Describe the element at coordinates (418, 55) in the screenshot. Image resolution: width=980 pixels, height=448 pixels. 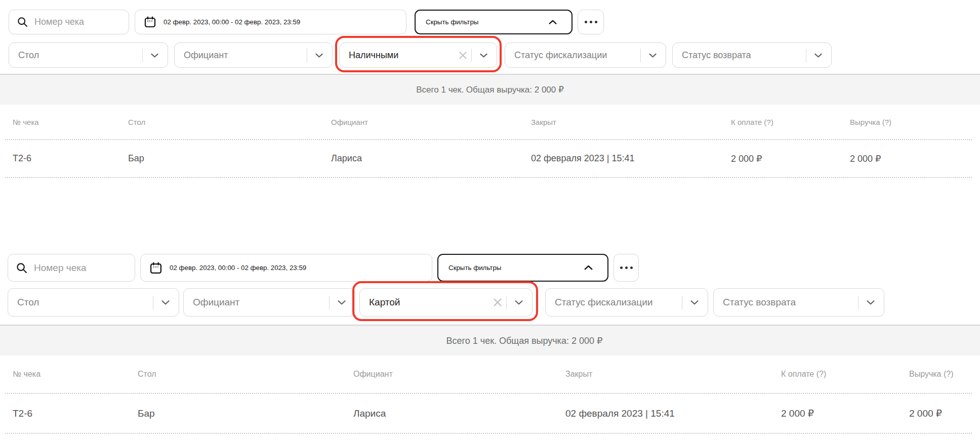
I see `filter-payment-dropdown: Наличными` at that location.